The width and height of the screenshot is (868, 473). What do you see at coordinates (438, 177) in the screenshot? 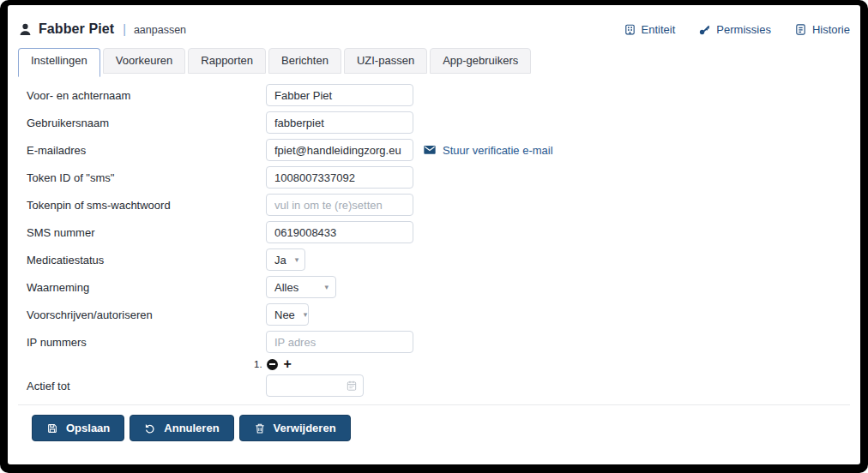
I see `form-row-token: Token ID of "sms"` at bounding box center [438, 177].